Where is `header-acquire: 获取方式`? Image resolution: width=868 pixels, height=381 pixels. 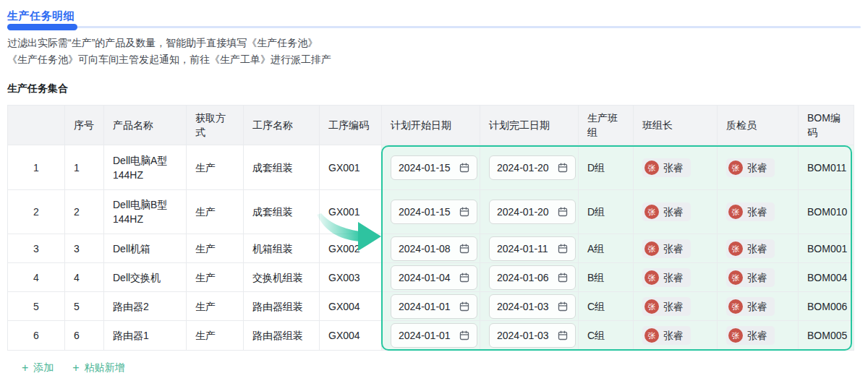 header-acquire: 获取方式 is located at coordinates (216, 126).